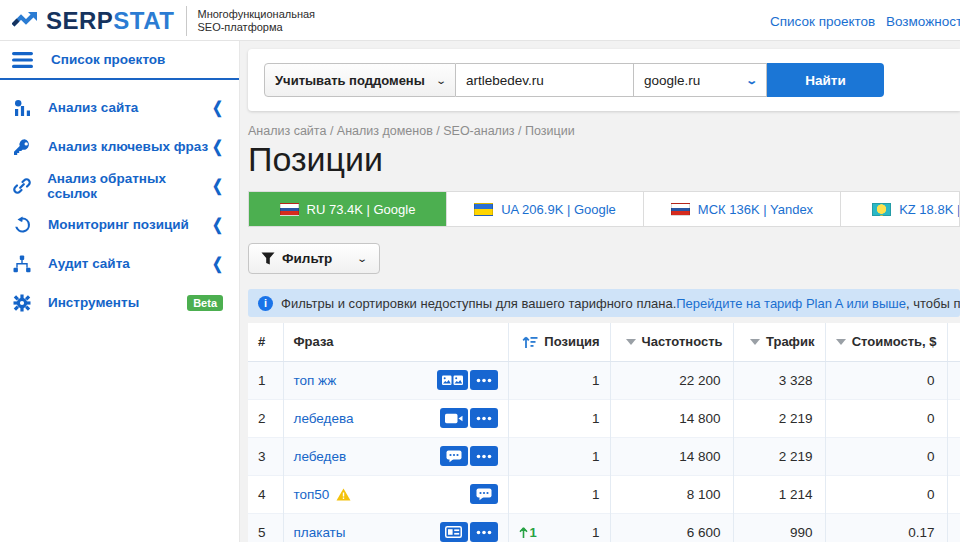 The image size is (960, 542). Describe the element at coordinates (120, 186) in the screenshot. I see `sidebar-item-2: Анализ обратных ссылок❮` at that location.